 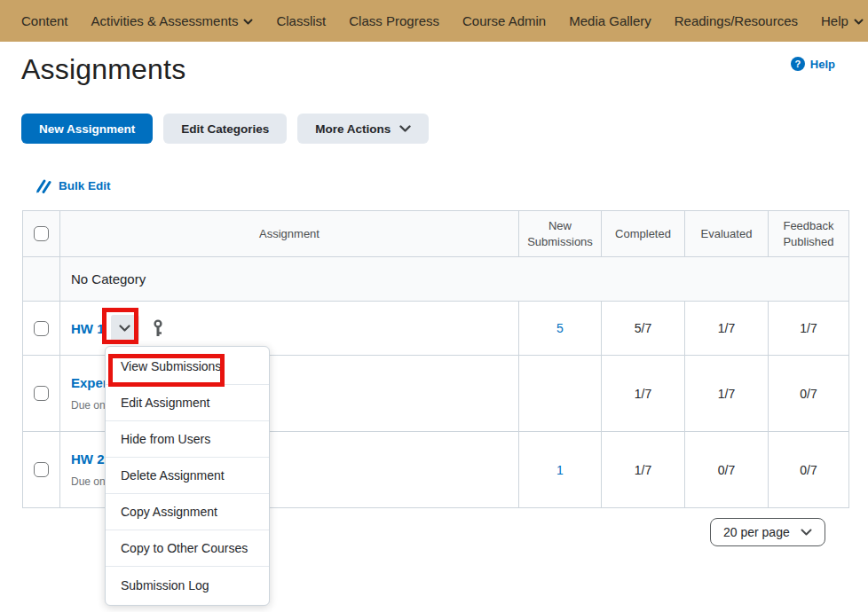 I want to click on new-assignment-button: New Assignment, so click(x=87, y=129).